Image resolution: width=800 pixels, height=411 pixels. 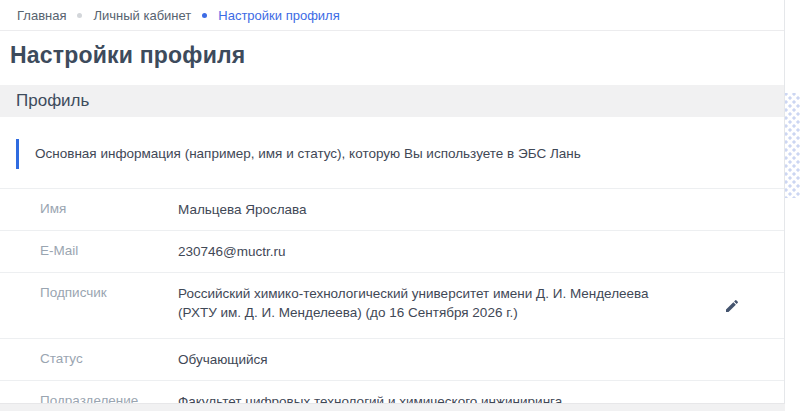 What do you see at coordinates (142, 16) in the screenshot?
I see `breadcrumb-item-personal-cabinet: Личный кабинет` at bounding box center [142, 16].